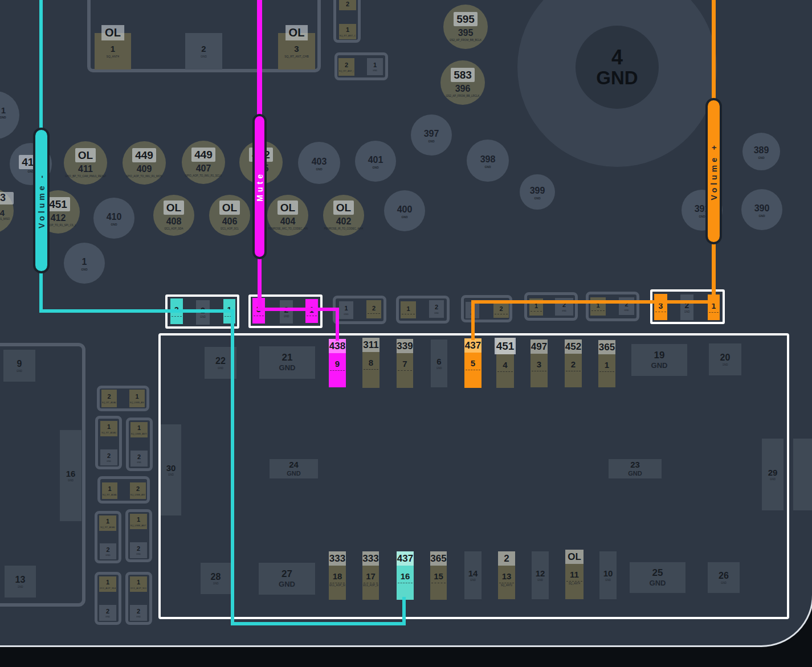 This screenshot has height=667, width=812. What do you see at coordinates (661, 307) in the screenshot?
I see `connector-pad: 3` at bounding box center [661, 307].